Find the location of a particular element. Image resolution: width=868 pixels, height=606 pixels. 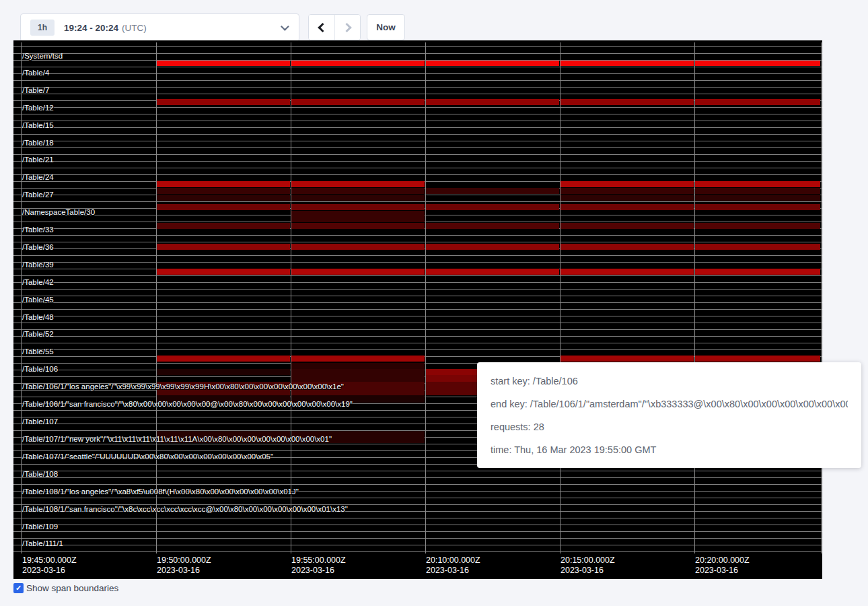

axis-tick: 19:50:00.000Z2023-03-16 is located at coordinates (184, 566).